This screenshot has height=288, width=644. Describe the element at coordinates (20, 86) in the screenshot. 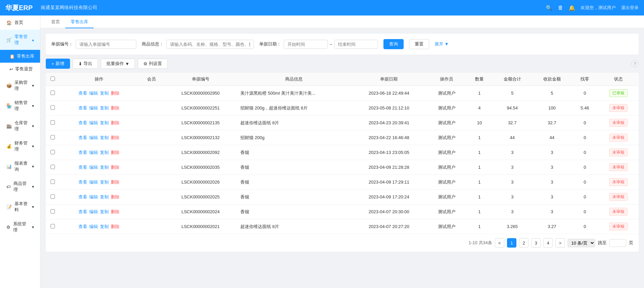

I see `sidebar-group-purchase: 📦 采购管理 ▼` at that location.